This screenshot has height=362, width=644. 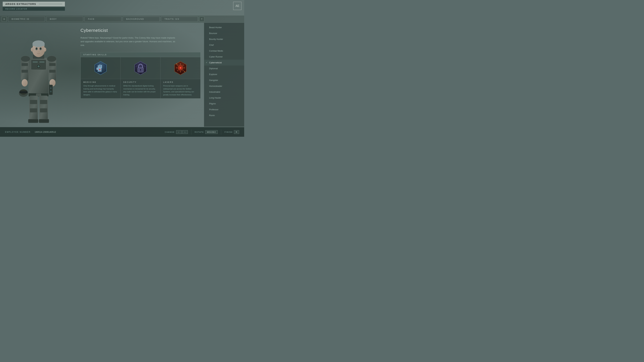 I want to click on app-title-text: ARGOS EXTRACTORS, so click(x=20, y=4).